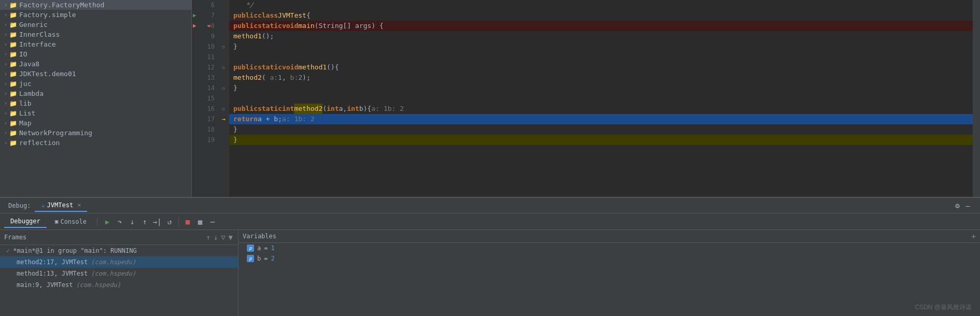 This screenshot has width=980, height=316. I want to click on sidebar-item-juc: ›📁juc, so click(95, 84).